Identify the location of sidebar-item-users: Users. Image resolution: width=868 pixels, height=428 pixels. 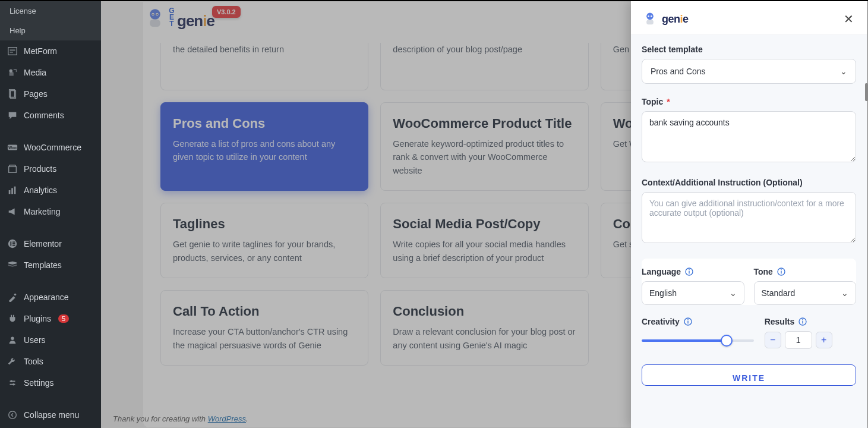
(50, 340).